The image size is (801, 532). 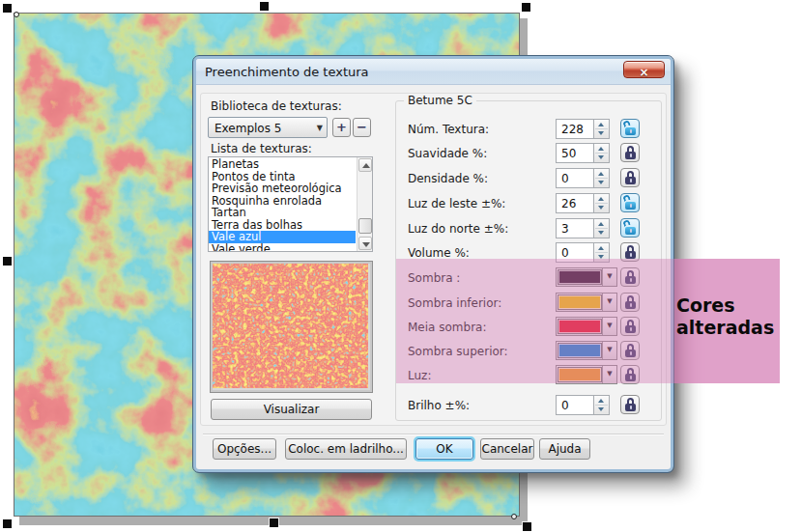 What do you see at coordinates (730, 317) in the screenshot?
I see `annotation-text: Cores alteradas` at bounding box center [730, 317].